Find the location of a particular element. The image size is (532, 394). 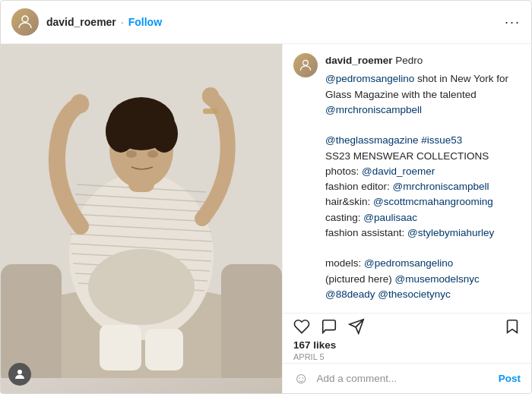

mention-muse: @musemodelsnyc is located at coordinates (438, 279).